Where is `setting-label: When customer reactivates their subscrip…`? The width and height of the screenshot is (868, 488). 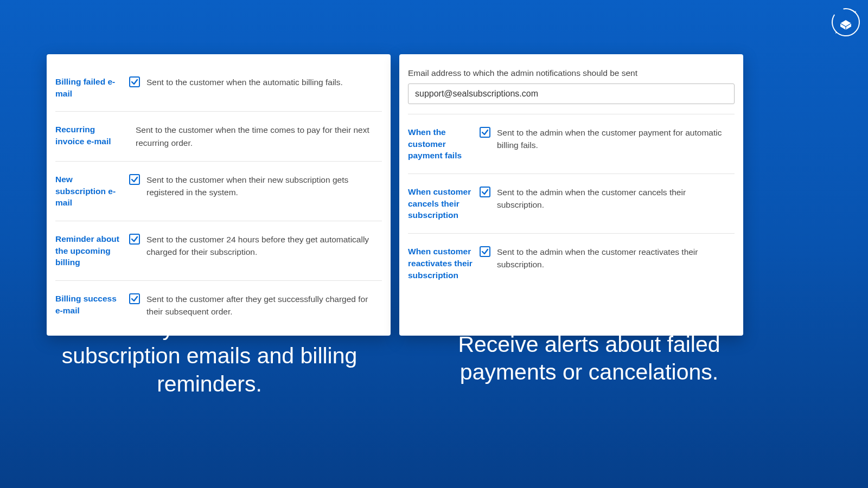 setting-label: When customer reactivates their subscrip… is located at coordinates (444, 264).